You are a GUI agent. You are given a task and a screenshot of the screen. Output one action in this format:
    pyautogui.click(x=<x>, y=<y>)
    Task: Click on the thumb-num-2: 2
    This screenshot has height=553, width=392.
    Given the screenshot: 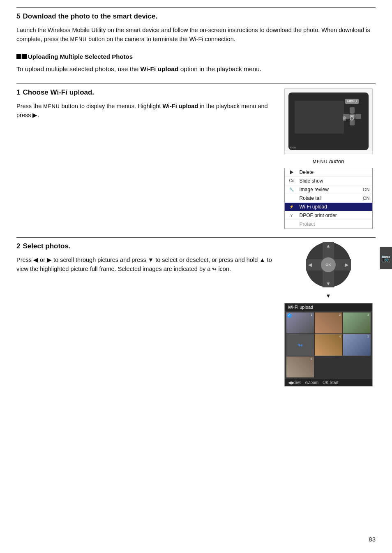 What is the action you would take?
    pyautogui.click(x=340, y=315)
    